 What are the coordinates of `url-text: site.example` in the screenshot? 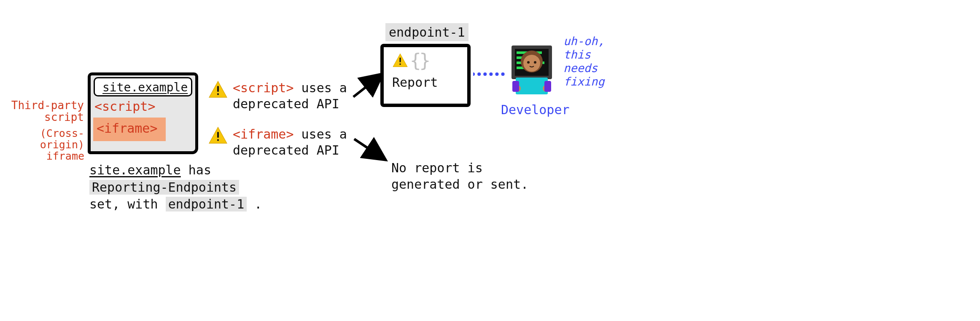 It's located at (145, 88).